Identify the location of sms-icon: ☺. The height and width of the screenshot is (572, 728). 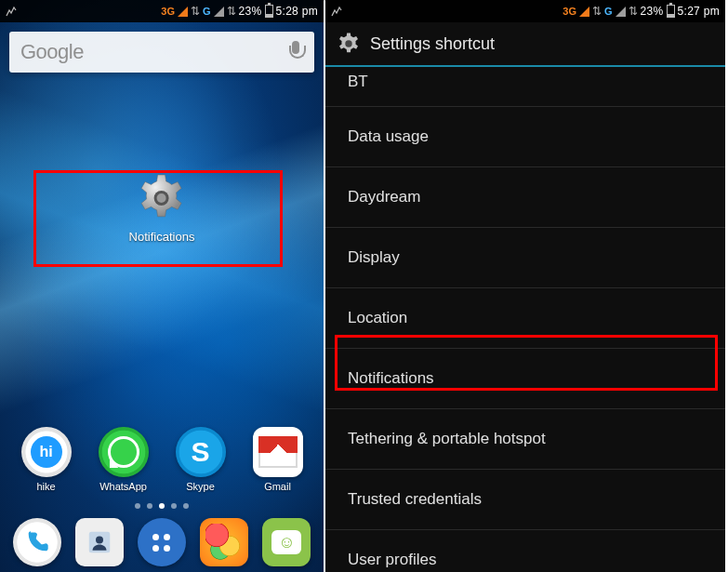
(286, 542).